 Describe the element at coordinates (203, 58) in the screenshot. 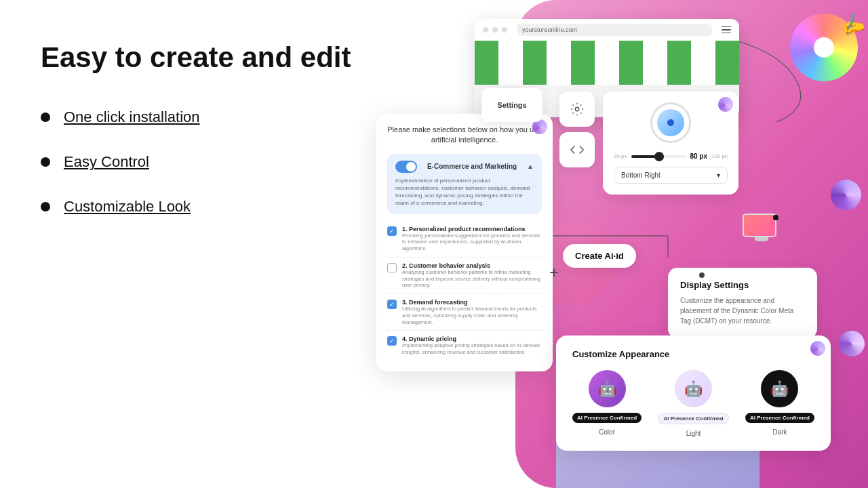

I see `page-title: Easy to create and edit` at that location.